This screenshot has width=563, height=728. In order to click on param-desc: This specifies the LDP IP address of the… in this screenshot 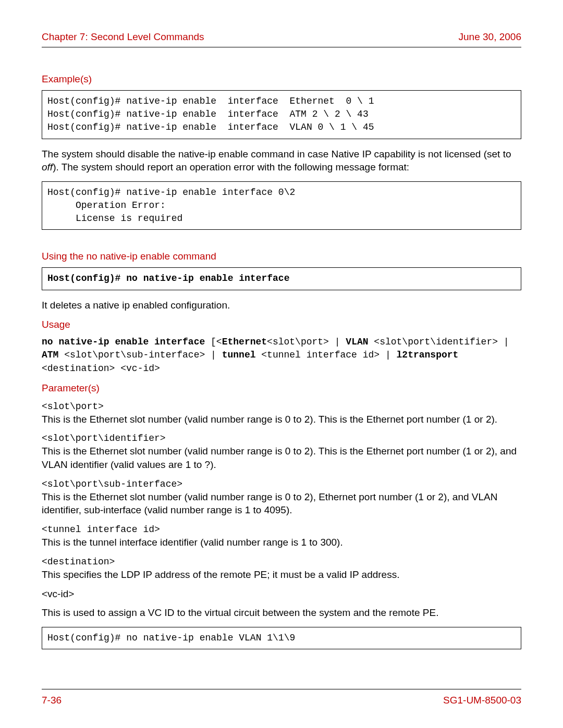, I will do `click(282, 575)`.